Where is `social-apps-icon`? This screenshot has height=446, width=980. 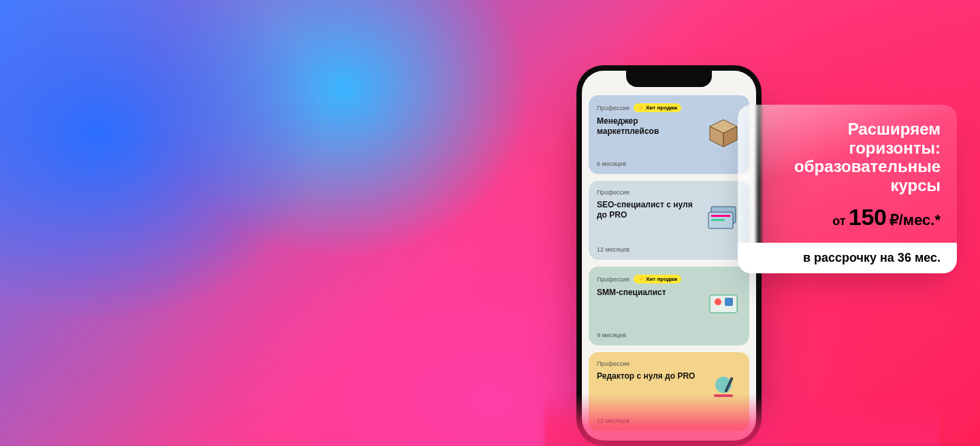
social-apps-icon is located at coordinates (723, 302).